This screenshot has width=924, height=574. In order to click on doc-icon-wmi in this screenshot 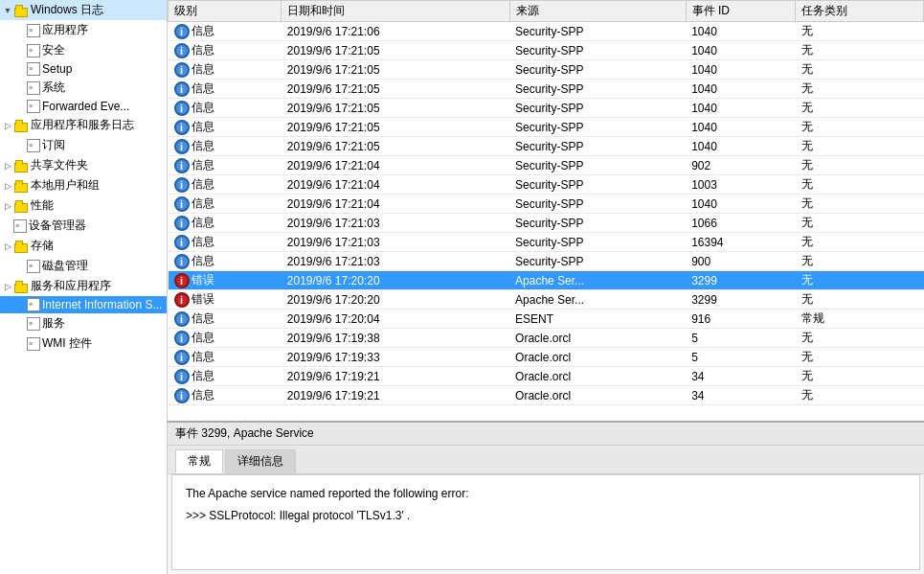, I will do `click(34, 344)`.